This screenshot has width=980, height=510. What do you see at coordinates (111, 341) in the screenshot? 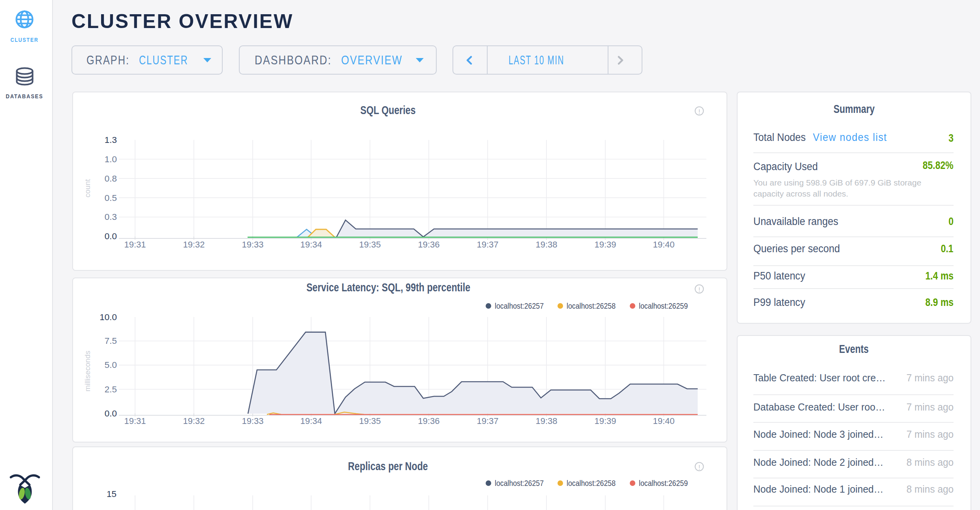
I see `svg-text: 7.5` at bounding box center [111, 341].